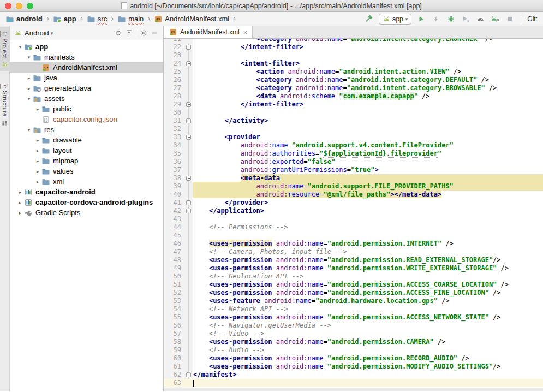 The height and width of the screenshot is (392, 543). Describe the element at coordinates (354, 243) in the screenshot. I see `code-line-46: 46 <uses-permission android:name="androi…` at that location.